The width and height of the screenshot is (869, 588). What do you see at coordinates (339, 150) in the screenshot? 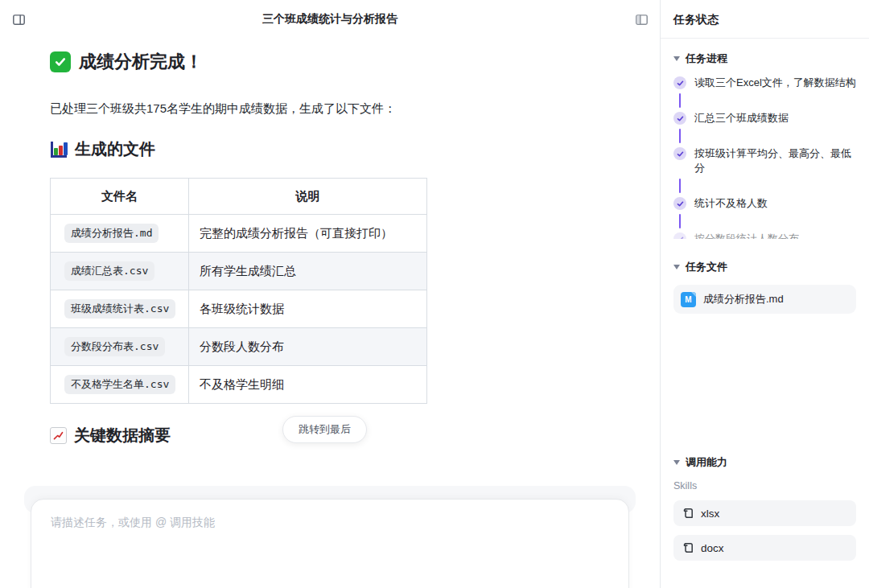
I see `files-heading-row: 生成的文件` at bounding box center [339, 150].